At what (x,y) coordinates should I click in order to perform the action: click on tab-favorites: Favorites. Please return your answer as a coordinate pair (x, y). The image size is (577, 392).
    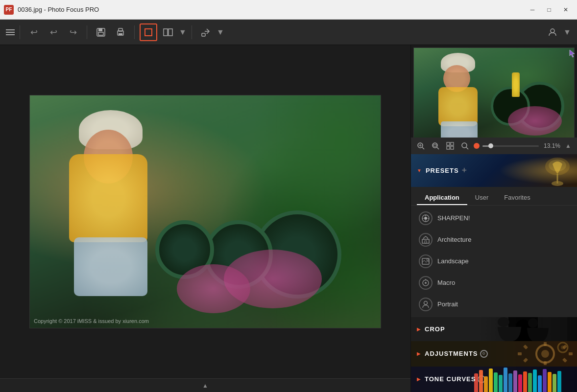
    Looking at the image, I should click on (517, 198).